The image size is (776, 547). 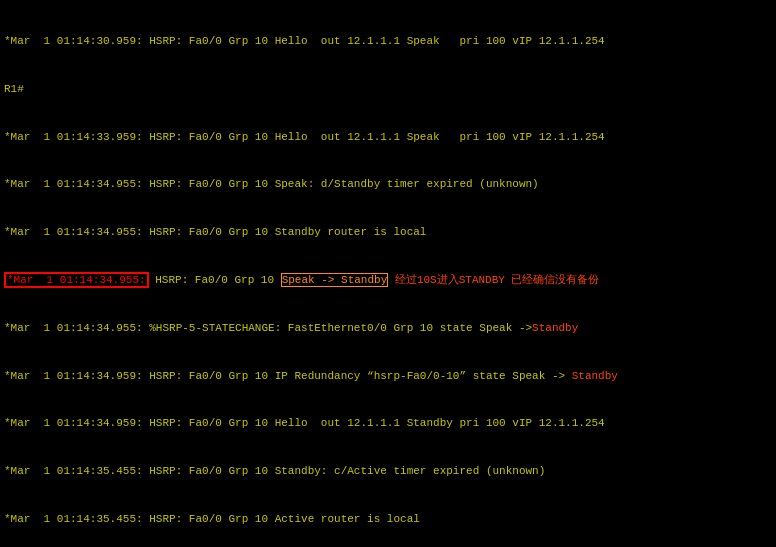 I want to click on line-6: *Mar 1 01:14:34.955: HSRP: Fa0/0 Grp 10 …, so click(x=388, y=281).